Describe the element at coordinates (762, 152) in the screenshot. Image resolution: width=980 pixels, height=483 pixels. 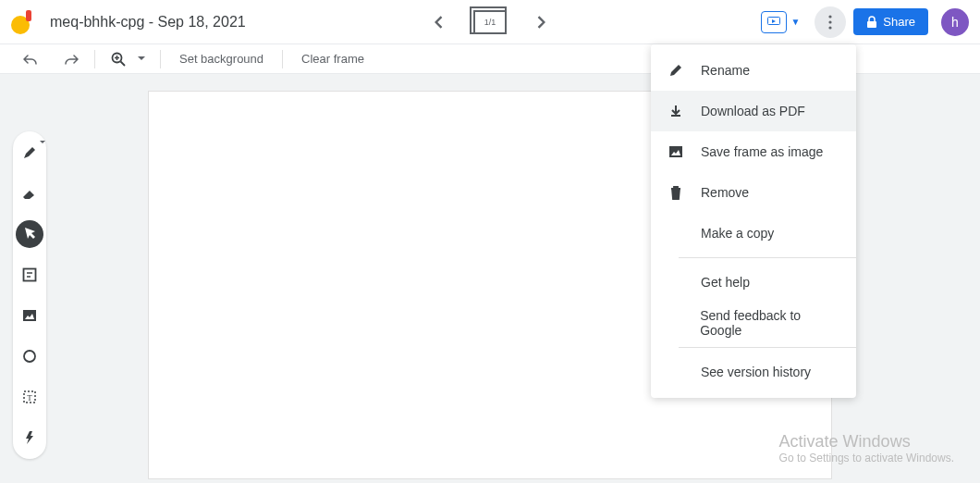
I see `menu-label: Save frame as image` at that location.